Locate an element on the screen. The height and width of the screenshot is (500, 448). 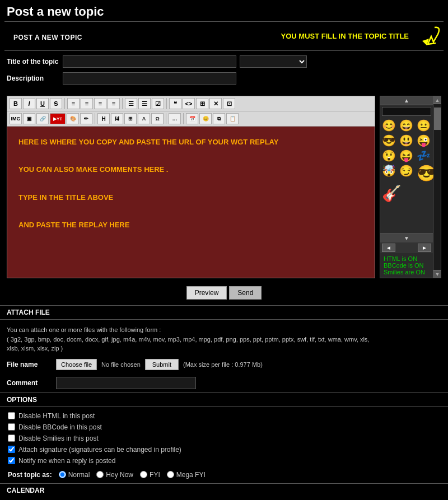
emoji-6: 😲 is located at coordinates (390, 156).